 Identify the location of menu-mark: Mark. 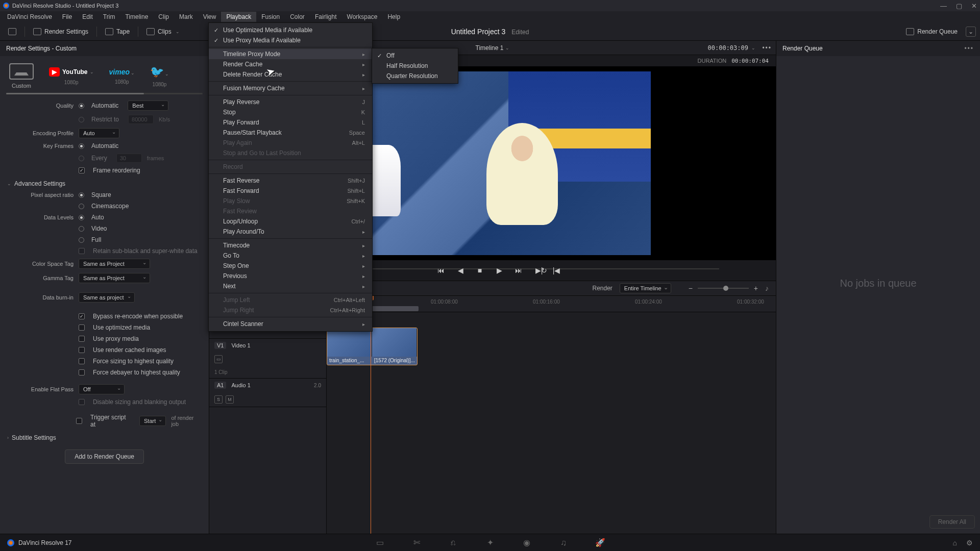
(186, 17).